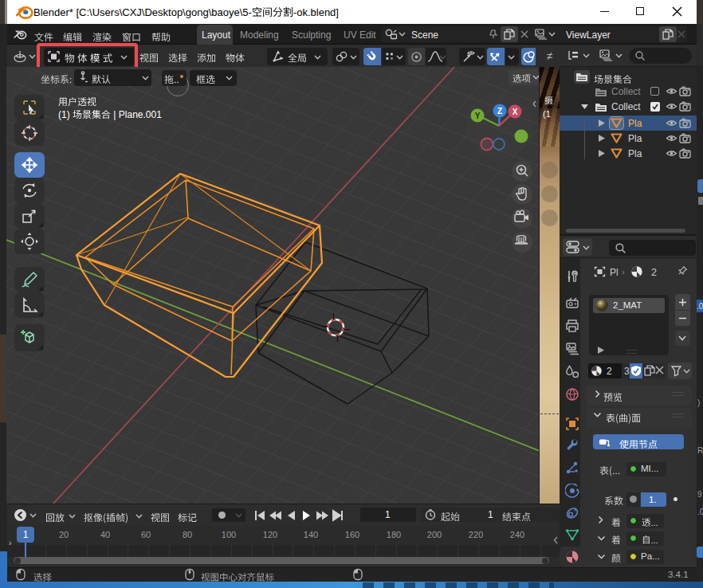 The image size is (703, 588). What do you see at coordinates (500, 112) in the screenshot?
I see `svg-text: Z` at bounding box center [500, 112].